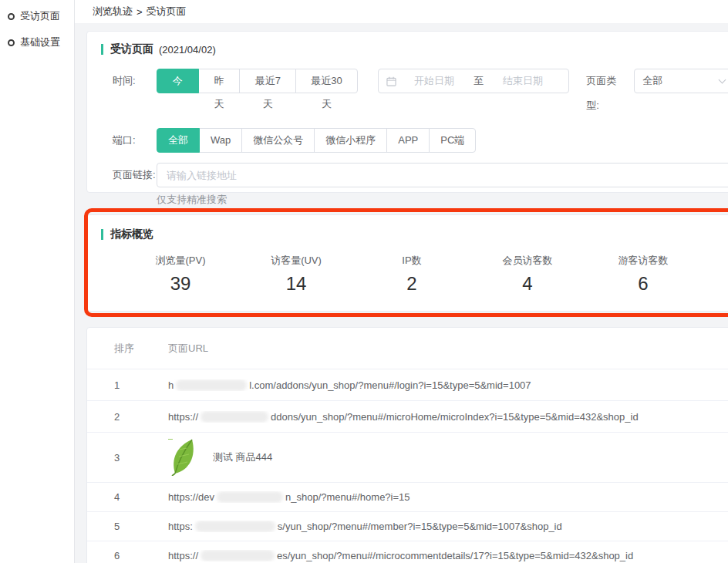 The width and height of the screenshot is (728, 563). I want to click on port-filter-row: 端口: 全部Wap微信公众号微信小程序APPPC端, so click(415, 140).